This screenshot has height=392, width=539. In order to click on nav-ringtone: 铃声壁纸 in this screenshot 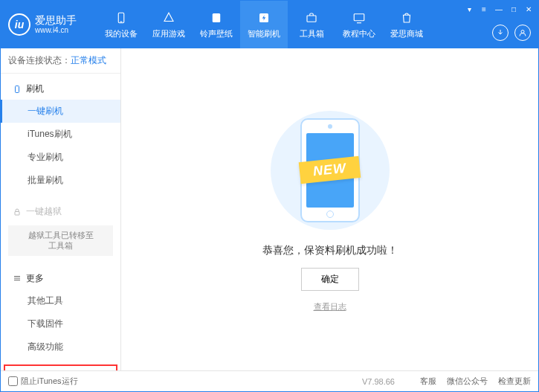, I will do `click(216, 25)`.